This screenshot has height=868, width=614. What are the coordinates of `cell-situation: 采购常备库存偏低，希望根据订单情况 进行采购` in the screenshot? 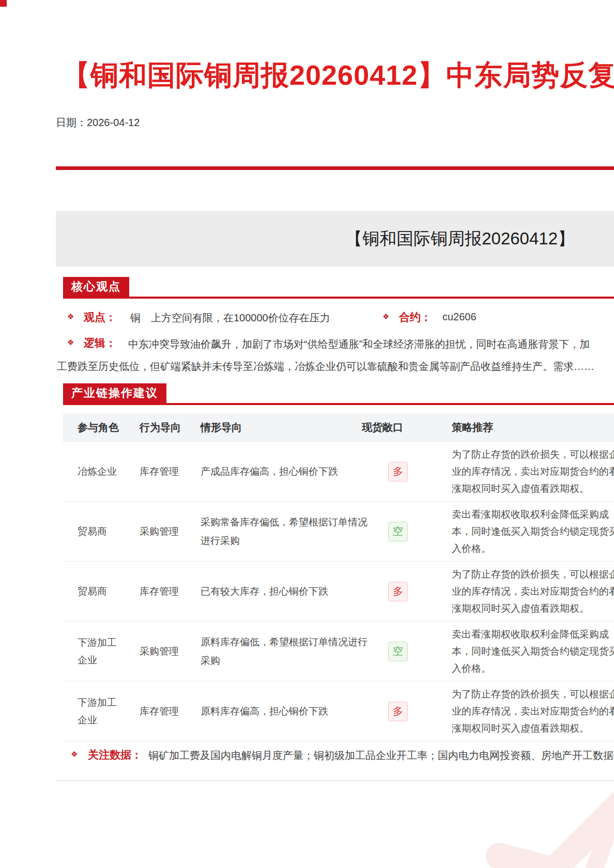 It's located at (294, 531).